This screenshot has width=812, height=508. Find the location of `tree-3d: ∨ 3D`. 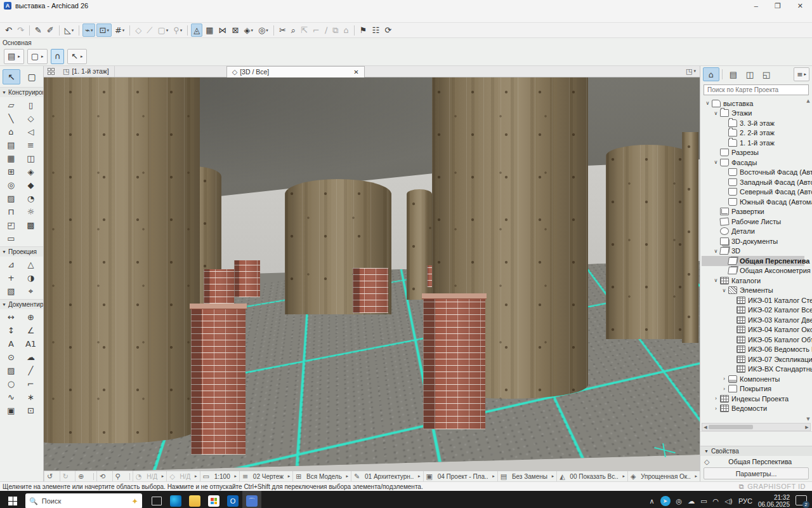

tree-3d: ∨ 3D is located at coordinates (753, 251).